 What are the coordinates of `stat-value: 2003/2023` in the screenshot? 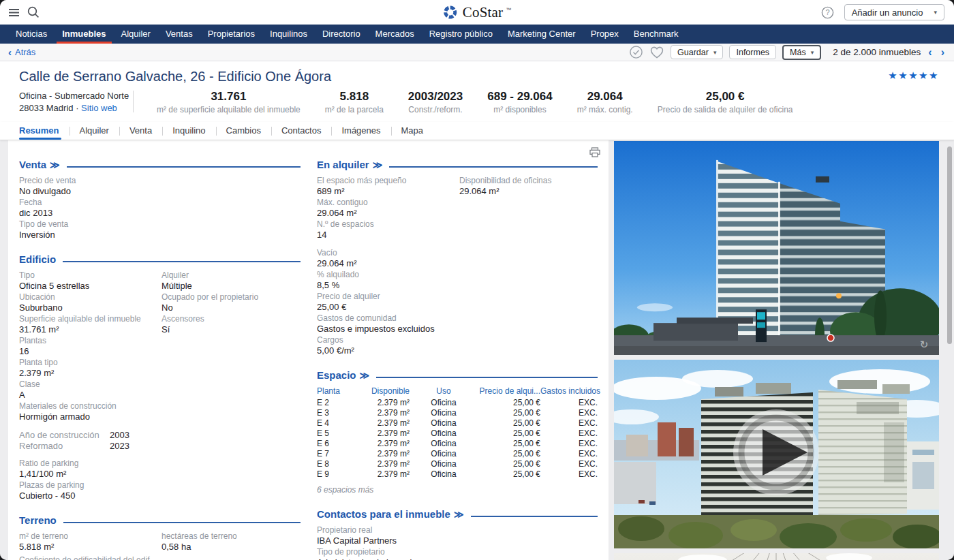 It's located at (435, 97).